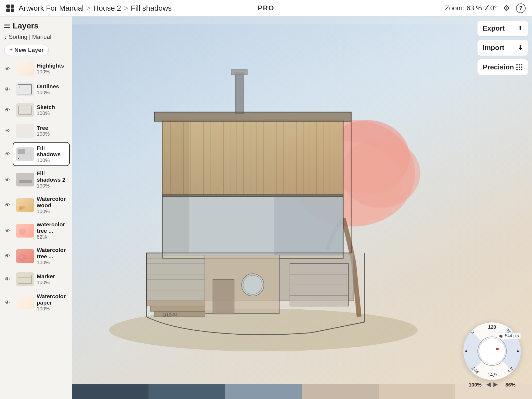 This screenshot has width=532, height=399. What do you see at coordinates (496, 384) in the screenshot?
I see `wheel-right-nav: ▶` at bounding box center [496, 384].